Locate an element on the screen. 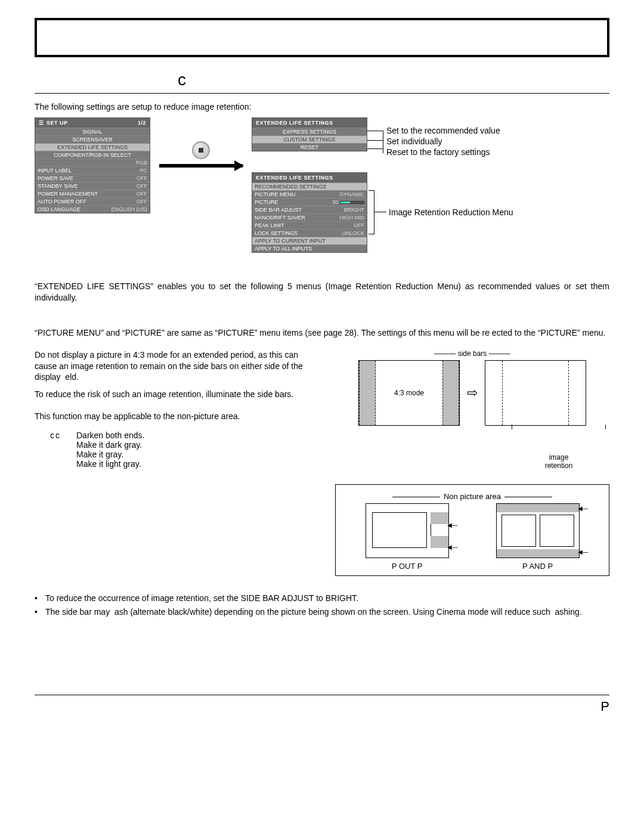 Image resolution: width=644 pixels, height=833 pixels. picture-paragraph: “PICTURE MENU” and “PICTURE” are same as… is located at coordinates (322, 333).